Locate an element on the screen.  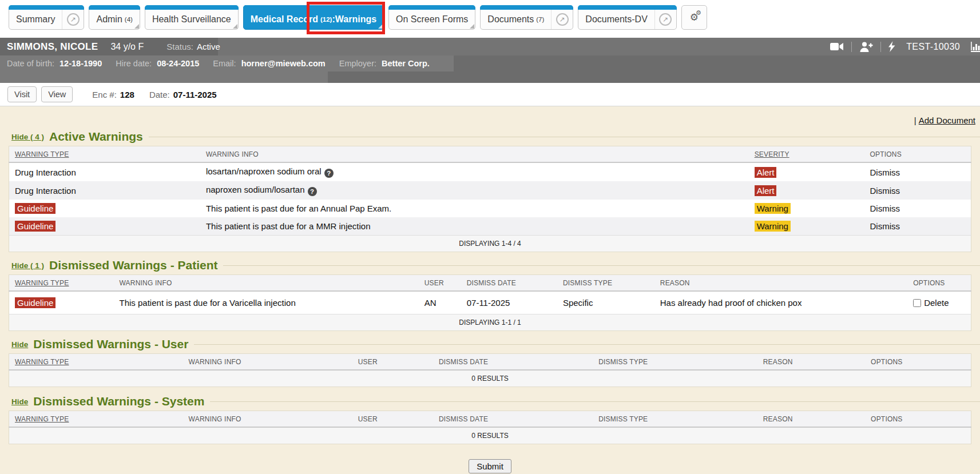
col-dismiss-date: DISMISS DATE is located at coordinates (514, 363).